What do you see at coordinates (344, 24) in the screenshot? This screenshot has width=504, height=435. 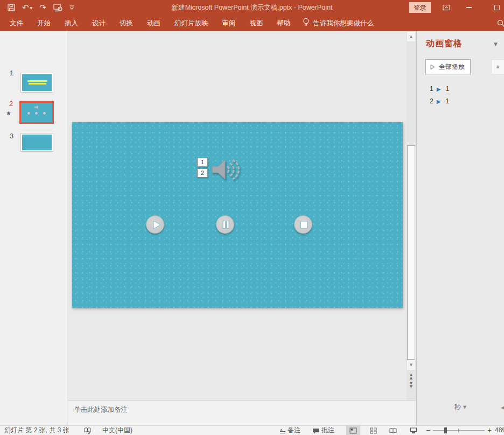 I see `tell-me-label: 告诉我你想要做什么` at bounding box center [344, 24].